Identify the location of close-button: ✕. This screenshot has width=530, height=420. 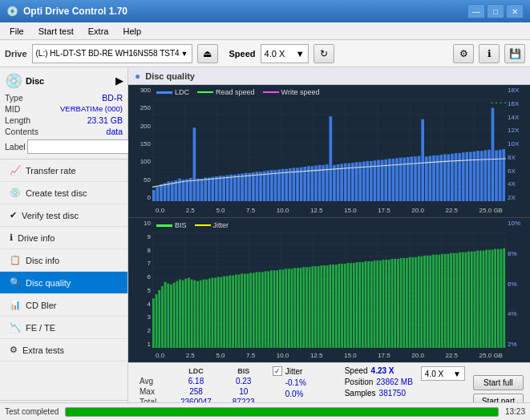
(515, 11).